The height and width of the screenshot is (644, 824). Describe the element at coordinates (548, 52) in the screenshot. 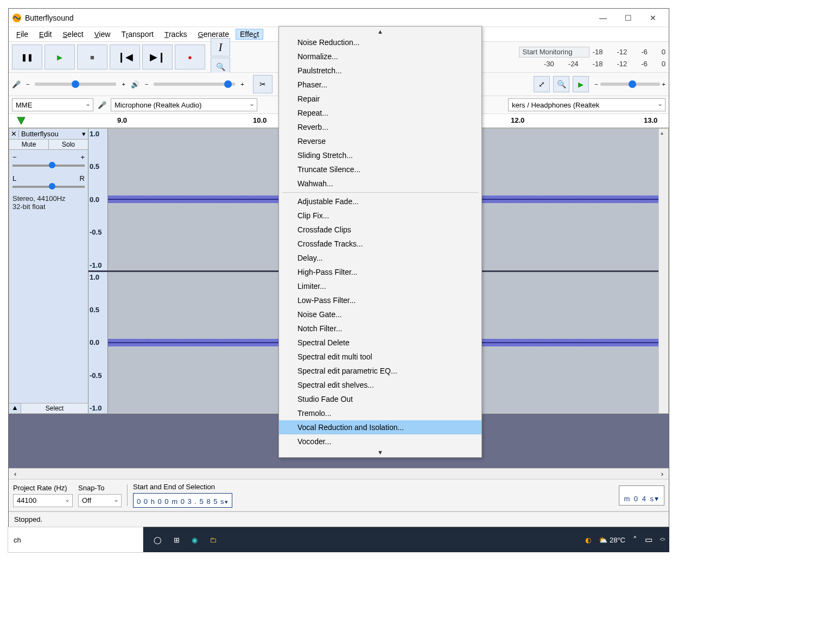

I see `rec-meter-hint: Start Monitoring` at that location.